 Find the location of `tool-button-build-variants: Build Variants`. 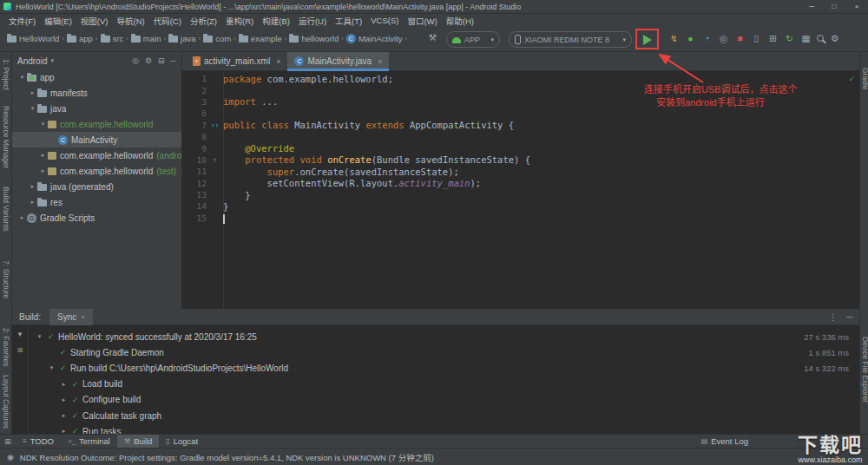

tool-button-build-variants: Build Variants is located at coordinates (6, 209).